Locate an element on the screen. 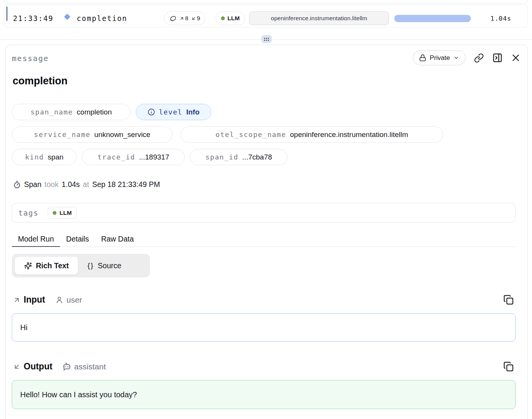 The width and height of the screenshot is (532, 419). input-label: Input is located at coordinates (34, 300).